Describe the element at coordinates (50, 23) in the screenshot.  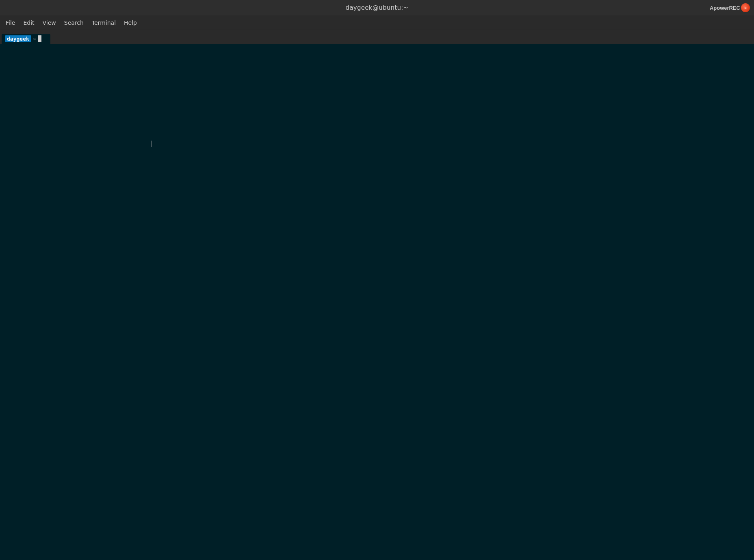
I see `menu-item-view: View` at that location.